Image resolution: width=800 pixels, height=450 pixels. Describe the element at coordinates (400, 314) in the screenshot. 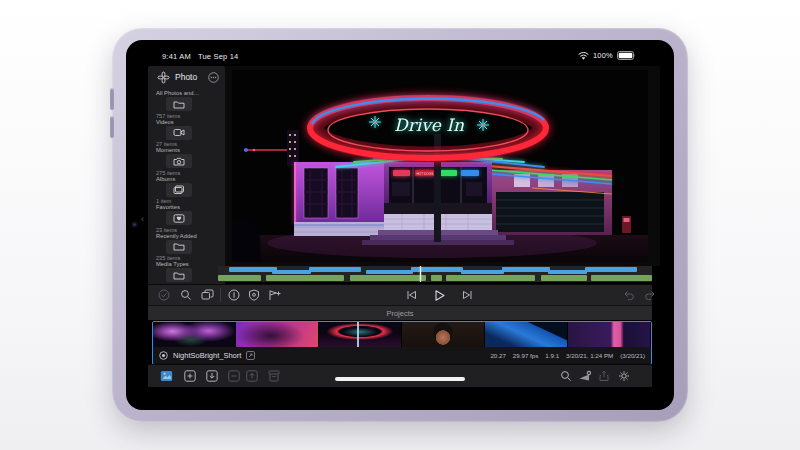

I see `projects-title: Projects` at that location.